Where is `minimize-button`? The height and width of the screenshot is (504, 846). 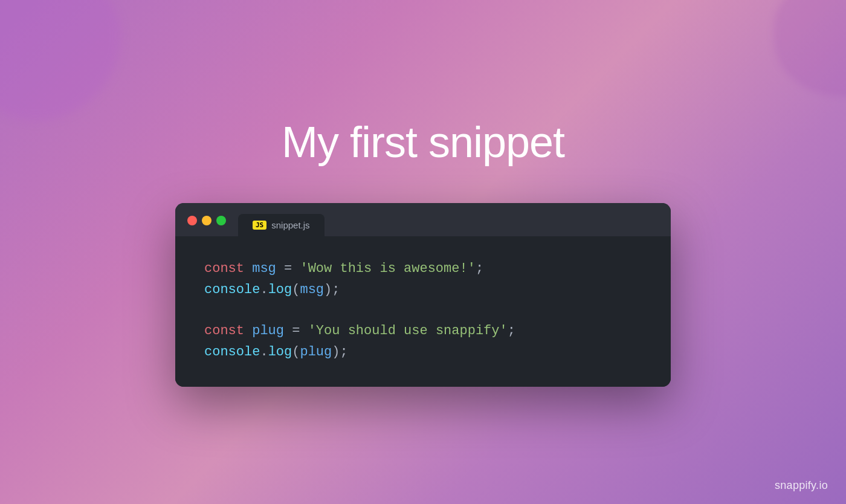
minimize-button is located at coordinates (207, 221).